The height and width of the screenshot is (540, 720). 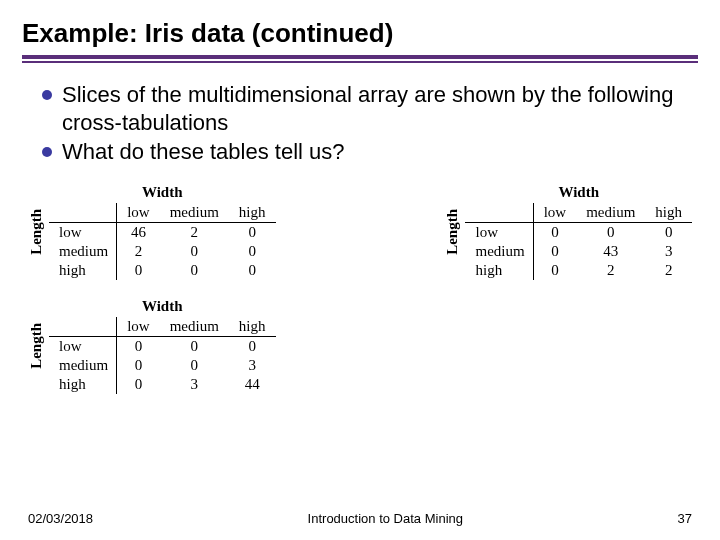 What do you see at coordinates (360, 518) in the screenshot?
I see `slide-footer: 02/03/2018 Introduction to Data Mining 3…` at bounding box center [360, 518].